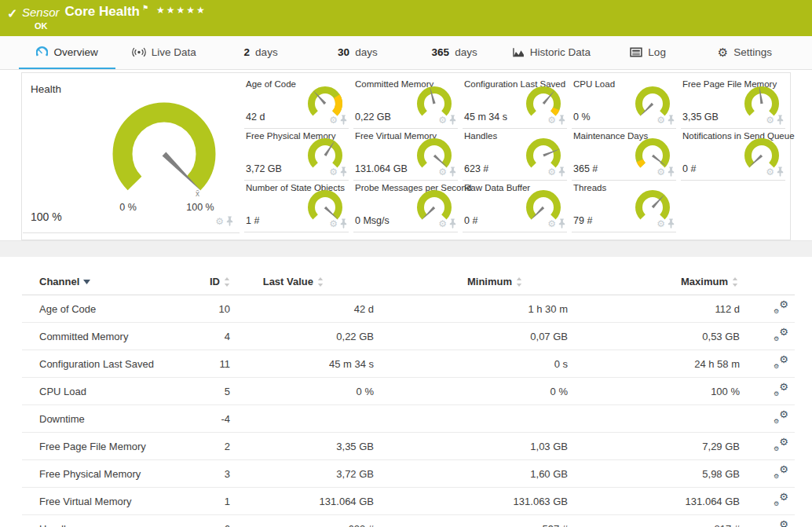 The image size is (812, 527). I want to click on channel-name: Downtime, so click(109, 419).